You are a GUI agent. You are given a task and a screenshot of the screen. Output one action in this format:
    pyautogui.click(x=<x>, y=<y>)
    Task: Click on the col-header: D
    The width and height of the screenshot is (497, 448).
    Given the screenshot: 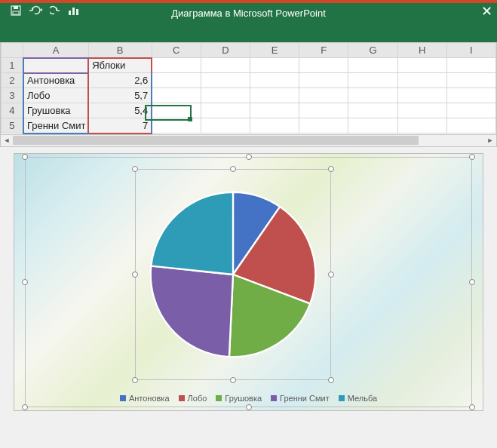 What is the action you would take?
    pyautogui.click(x=225, y=51)
    